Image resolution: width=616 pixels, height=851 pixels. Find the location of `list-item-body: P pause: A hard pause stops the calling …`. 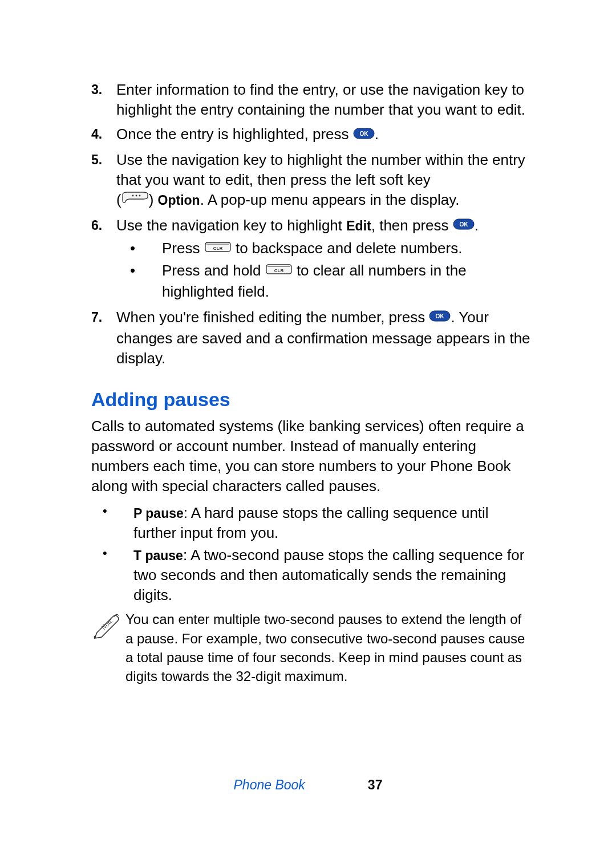

list-item-body: P pause: A hard pause stops the calling … is located at coordinates (332, 523).